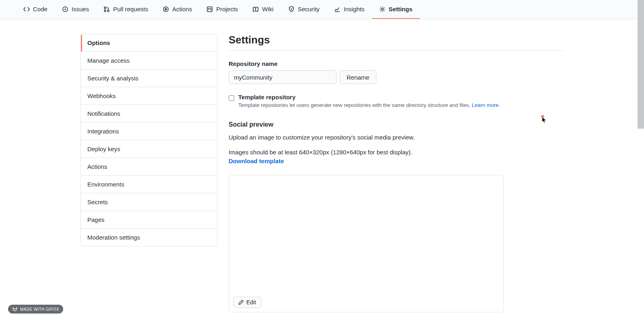  What do you see at coordinates (149, 140) in the screenshot?
I see `settings-menu: Options Manage access Security & analysi…` at bounding box center [149, 140].